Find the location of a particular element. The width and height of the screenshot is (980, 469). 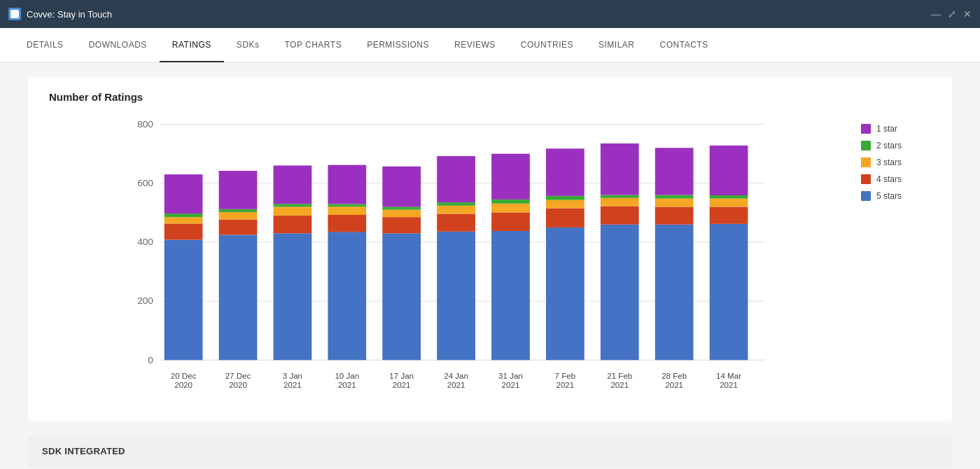

legend-3stars: 3 stars is located at coordinates (896, 162).